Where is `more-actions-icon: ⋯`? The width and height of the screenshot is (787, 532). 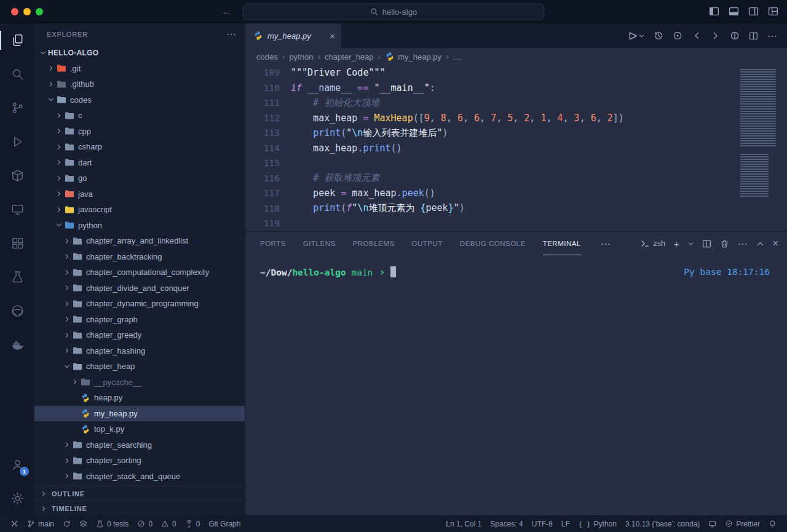
more-actions-icon: ⋯ is located at coordinates (772, 36).